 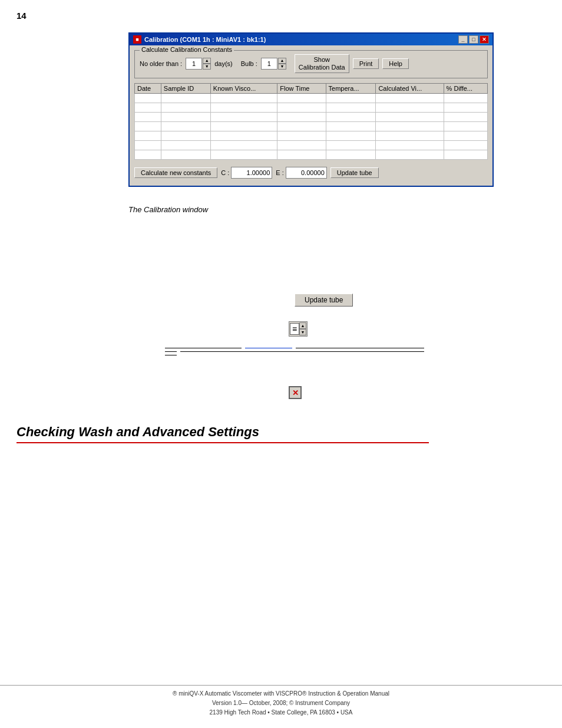 What do you see at coordinates (148, 88) in the screenshot?
I see `col-date: Date` at bounding box center [148, 88].